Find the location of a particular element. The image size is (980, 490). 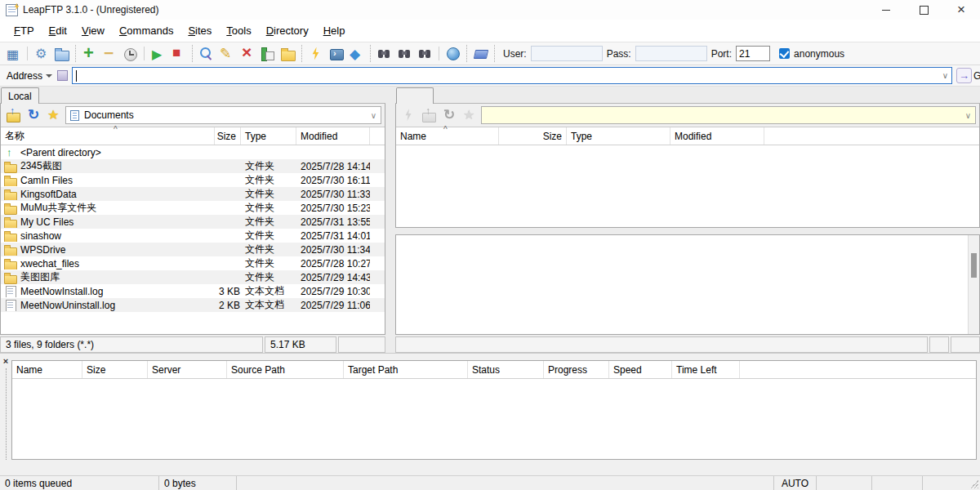

scrollbar-thumb is located at coordinates (973, 265).